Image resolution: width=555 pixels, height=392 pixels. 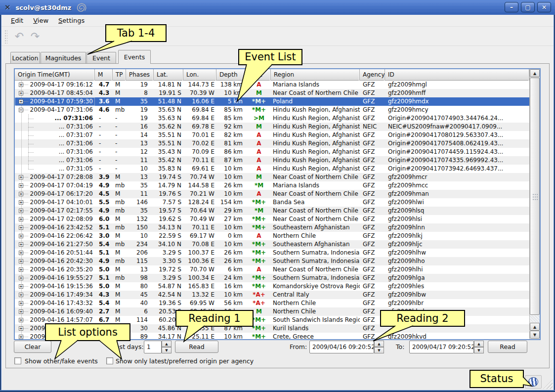 I want to click on cell-region: Southern Sumatra, Indonesia, so click(x=315, y=253).